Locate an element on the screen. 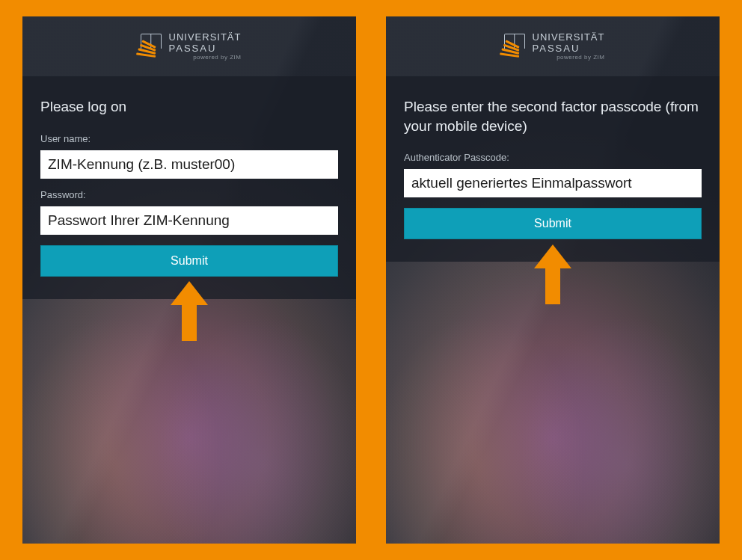 The height and width of the screenshot is (560, 742). second-factor-form: Please enter the second factor passcode … is located at coordinates (553, 169).